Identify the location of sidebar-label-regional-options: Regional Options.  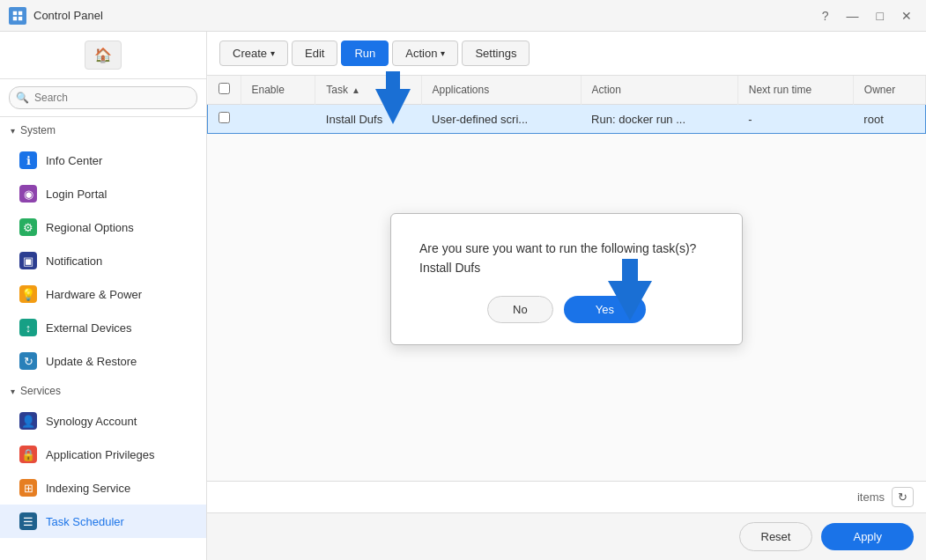
(90, 227).